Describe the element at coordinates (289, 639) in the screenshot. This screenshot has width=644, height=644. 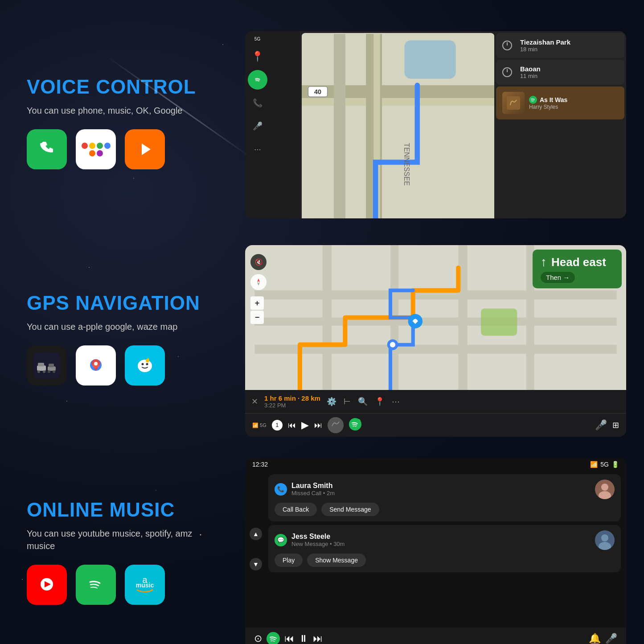
I see `prev-bottom-icon: ⏮` at that location.